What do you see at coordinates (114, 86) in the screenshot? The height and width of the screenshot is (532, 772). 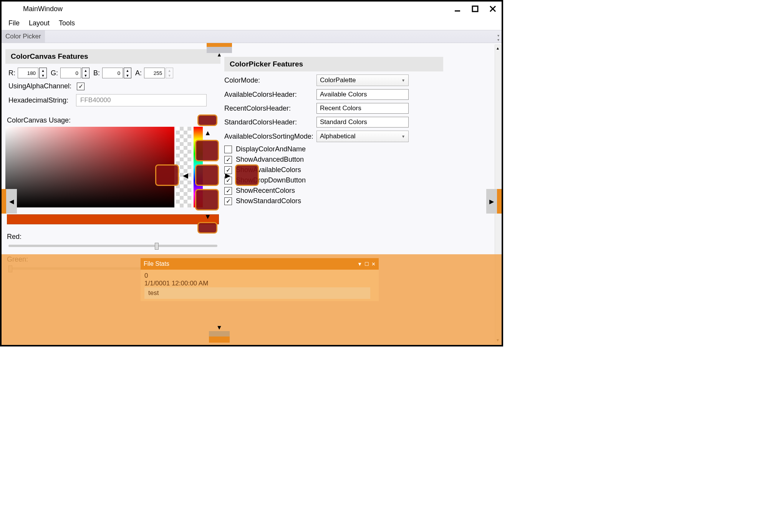 I see `alpha-row: UsingAlphaChannel:` at bounding box center [114, 86].